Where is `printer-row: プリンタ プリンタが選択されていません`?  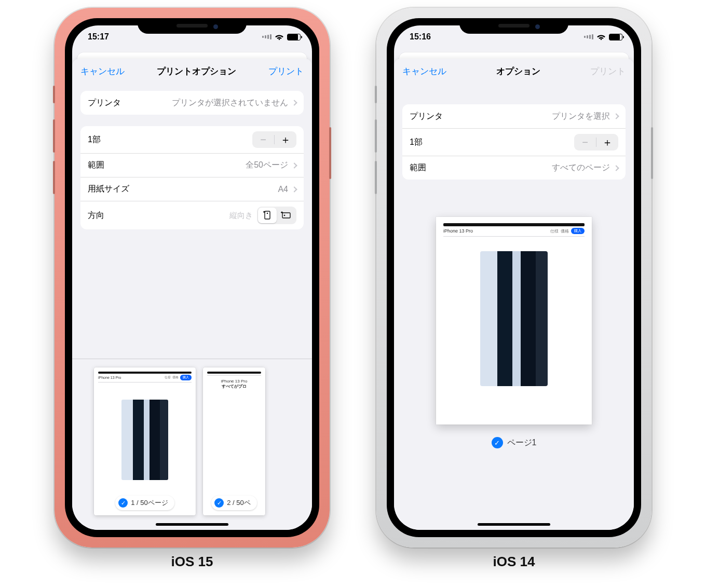
printer-row: プリンタ プリンタが選択されていません is located at coordinates (192, 103).